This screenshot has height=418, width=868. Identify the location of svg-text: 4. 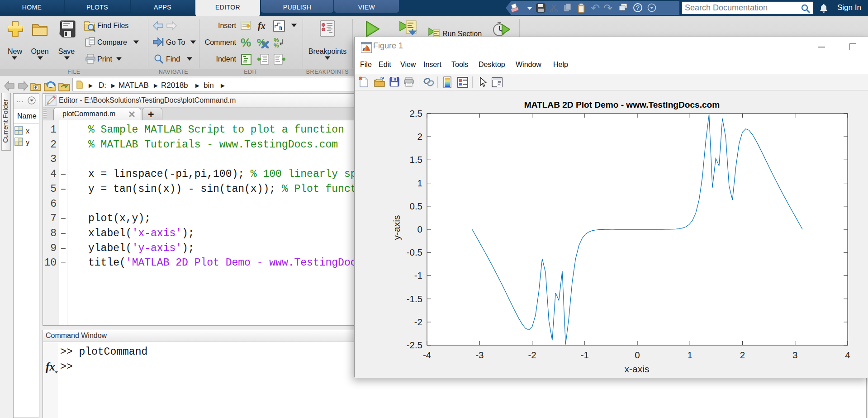
(848, 355).